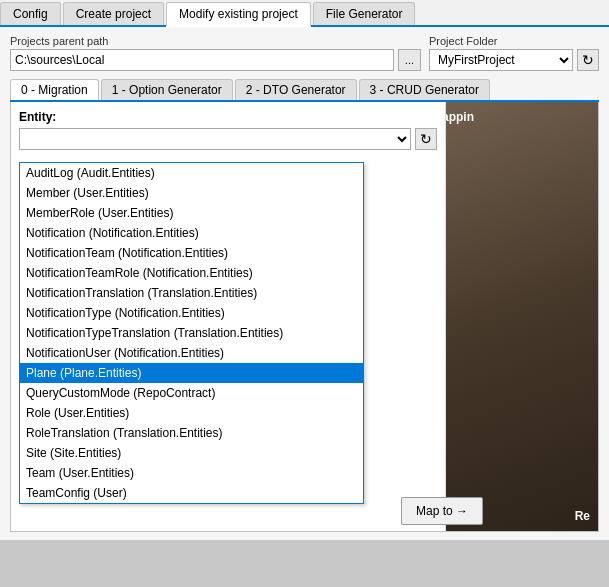  I want to click on entity-label: Entity:, so click(228, 117).